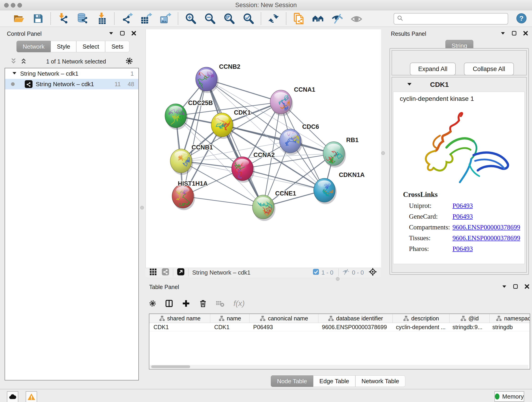 The image size is (532, 402). What do you see at coordinates (190, 19) in the screenshot?
I see `zoom-in-icon` at bounding box center [190, 19].